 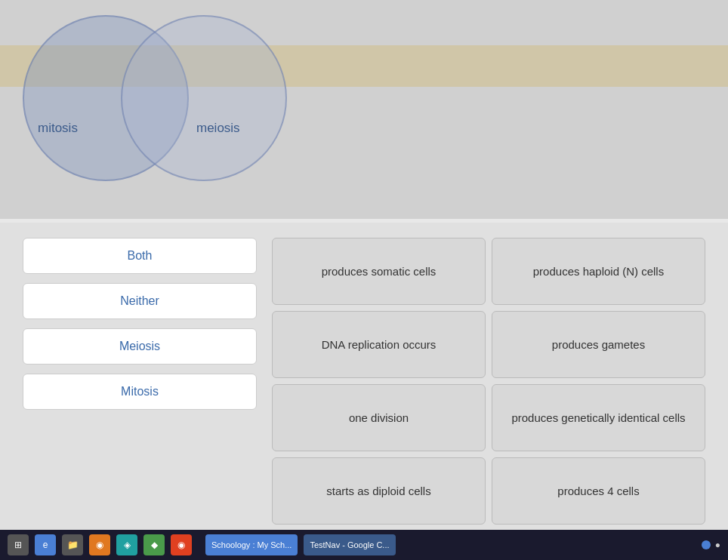 What do you see at coordinates (379, 491) in the screenshot?
I see `answer-cell-7: starts as diploid cells` at bounding box center [379, 491].